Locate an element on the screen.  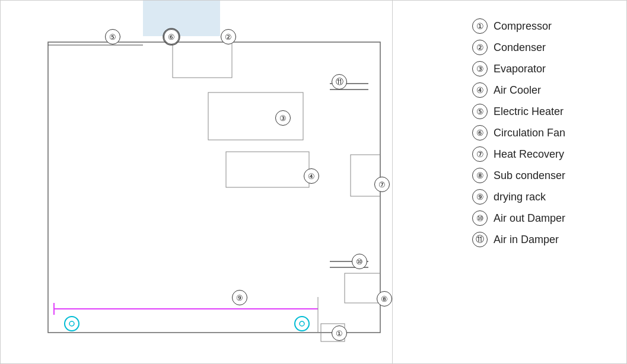
legend-item-5: ⑤ Electric Heater is located at coordinates (543, 111).